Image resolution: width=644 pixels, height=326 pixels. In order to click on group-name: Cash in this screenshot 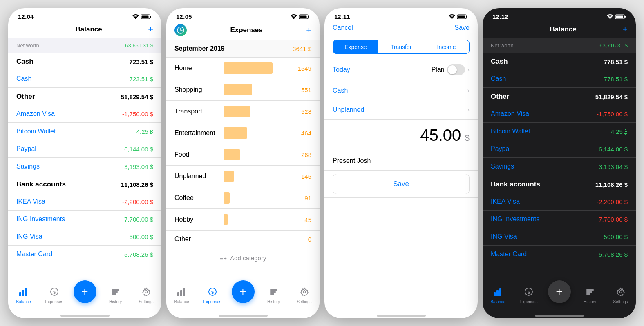, I will do `click(499, 62)`.